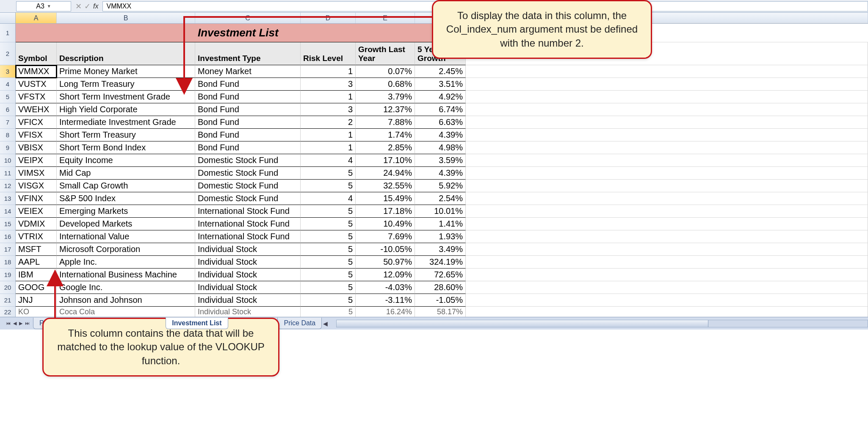 This screenshot has width=868, height=446. Describe the element at coordinates (126, 84) in the screenshot. I see `cell-B: Long Term Treasury` at that location.